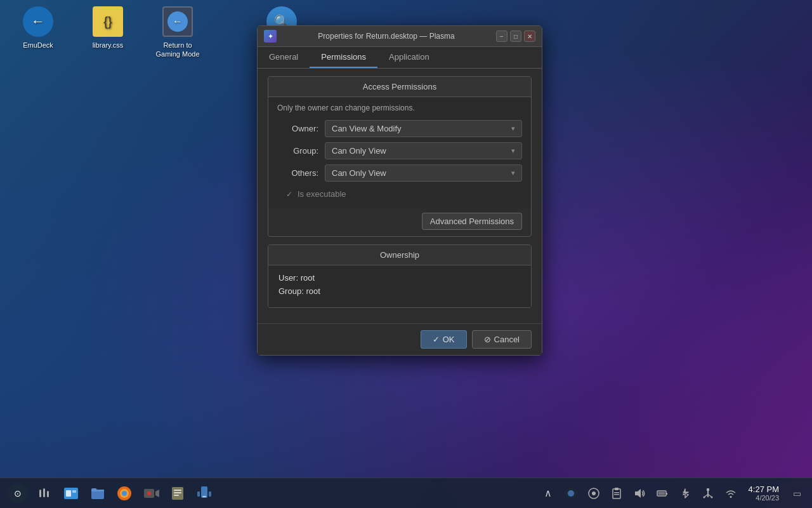 This screenshot has width=812, height=508. I want to click on dialog-tabs: General Permissions Application, so click(400, 58).